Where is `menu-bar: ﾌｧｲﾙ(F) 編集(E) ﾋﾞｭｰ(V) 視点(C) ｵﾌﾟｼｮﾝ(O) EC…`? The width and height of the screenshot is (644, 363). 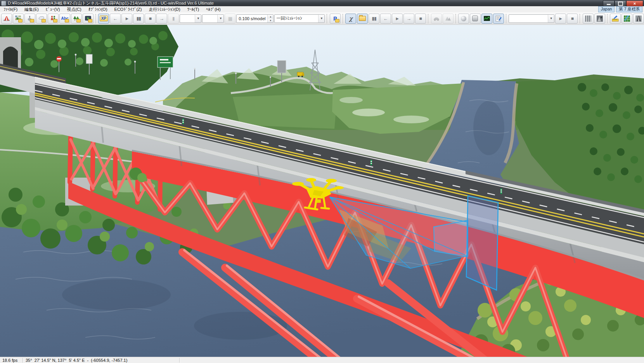
menu-bar: ﾌｧｲﾙ(F) 編集(E) ﾋﾞｭｰ(V) 視点(C) ｵﾌﾟｼｮﾝ(O) EC… is located at coordinates (322, 9).